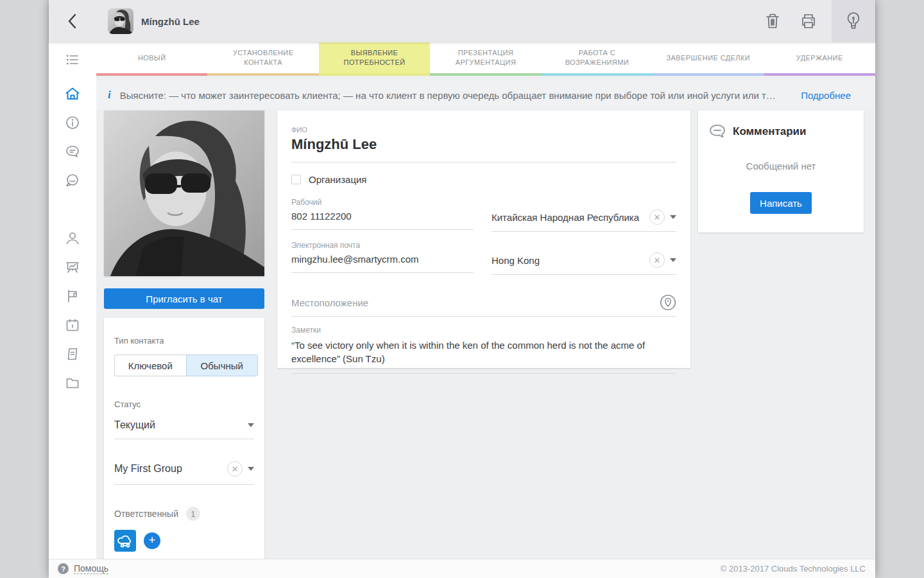 Image resolution: width=924 pixels, height=578 pixels. What do you see at coordinates (484, 330) in the screenshot?
I see `notes-label: Заметки` at bounding box center [484, 330].